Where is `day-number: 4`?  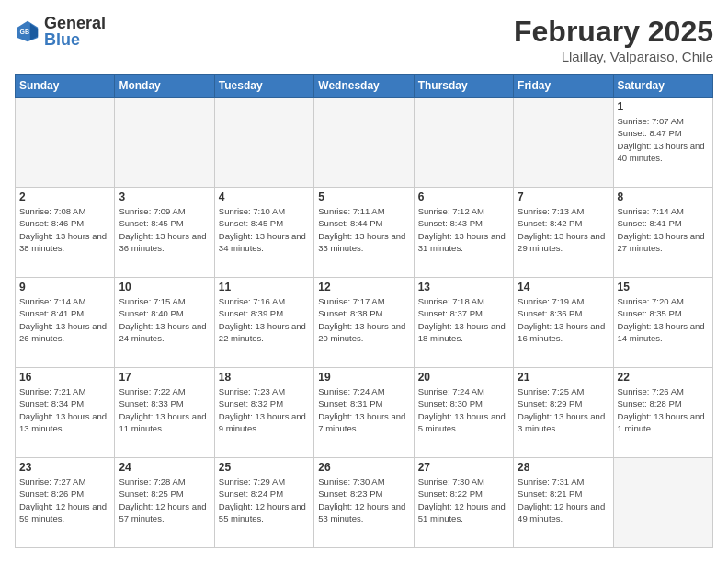 day-number: 4 is located at coordinates (265, 197).